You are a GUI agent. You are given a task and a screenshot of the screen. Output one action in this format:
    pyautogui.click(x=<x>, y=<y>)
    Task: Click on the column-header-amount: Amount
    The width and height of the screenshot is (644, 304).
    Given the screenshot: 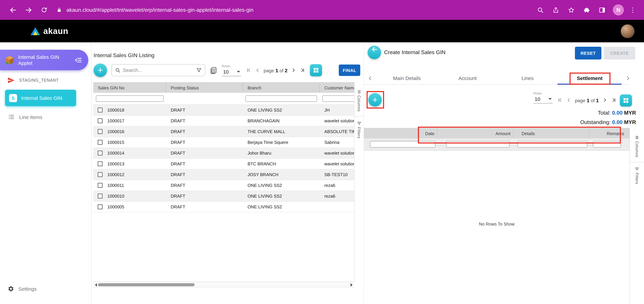 What is the action you would take?
    pyautogui.click(x=476, y=133)
    